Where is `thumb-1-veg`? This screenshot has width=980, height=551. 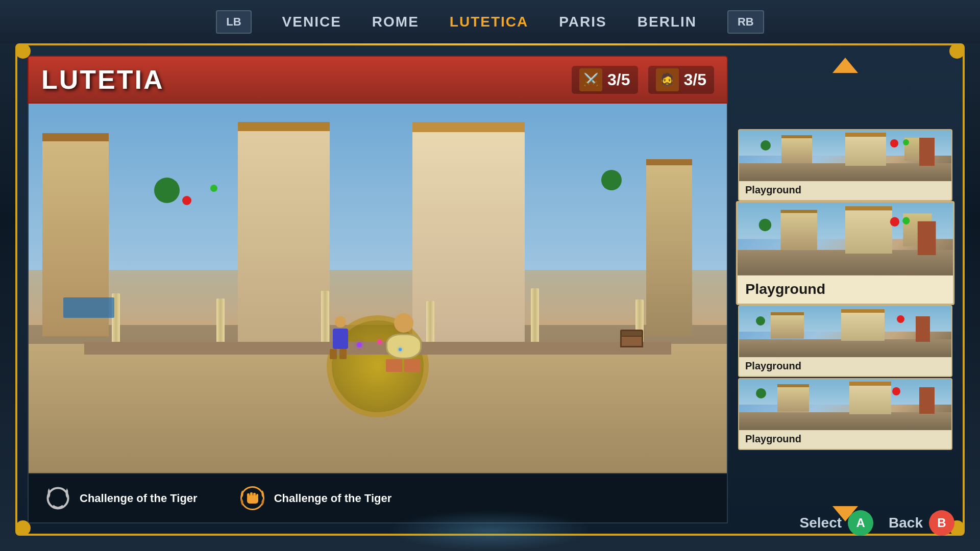
thumb-1-veg is located at coordinates (766, 145).